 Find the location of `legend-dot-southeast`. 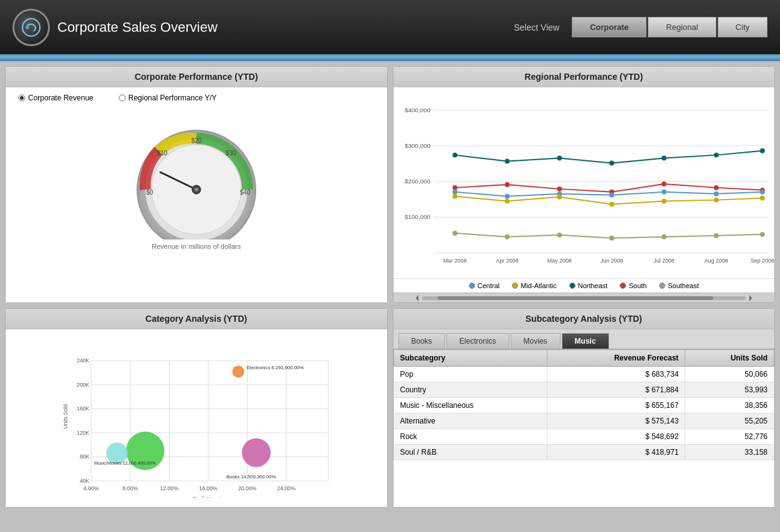

legend-dot-southeast is located at coordinates (662, 286).